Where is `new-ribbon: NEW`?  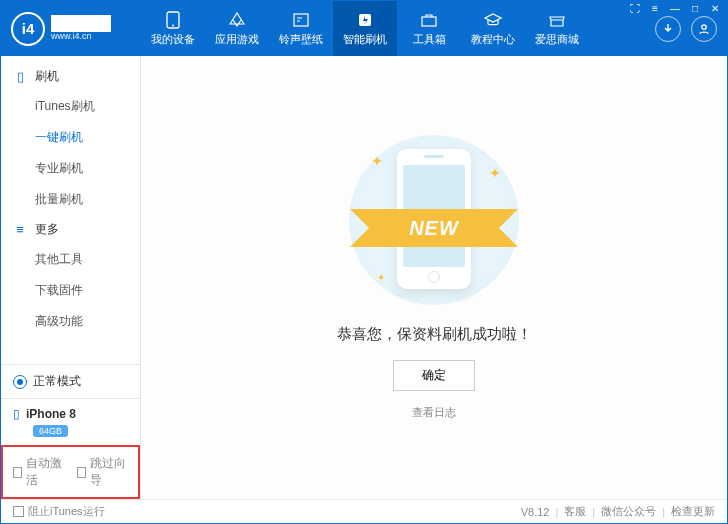
new-ribbon: NEW is located at coordinates (434, 228).